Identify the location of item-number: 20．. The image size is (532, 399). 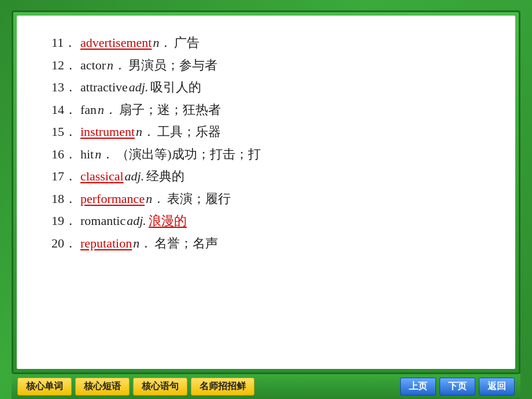
(66, 244).